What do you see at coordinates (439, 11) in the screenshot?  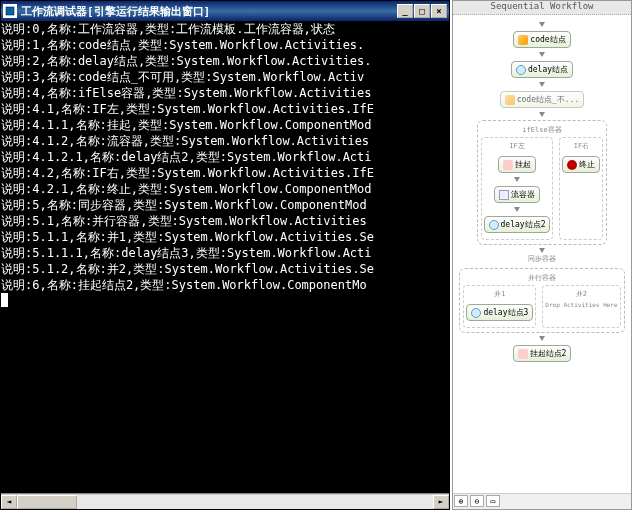 I see `close-button: ×` at bounding box center [439, 11].